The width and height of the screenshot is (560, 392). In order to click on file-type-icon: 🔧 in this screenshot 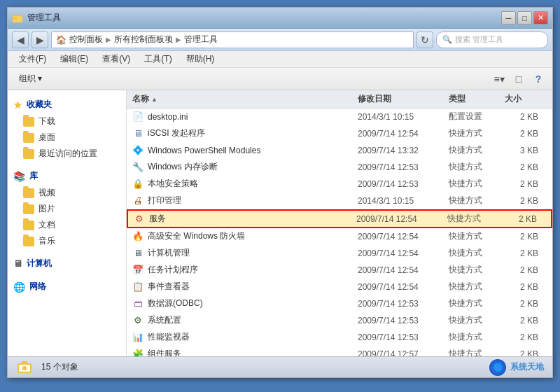, I will do `click(138, 167)`.